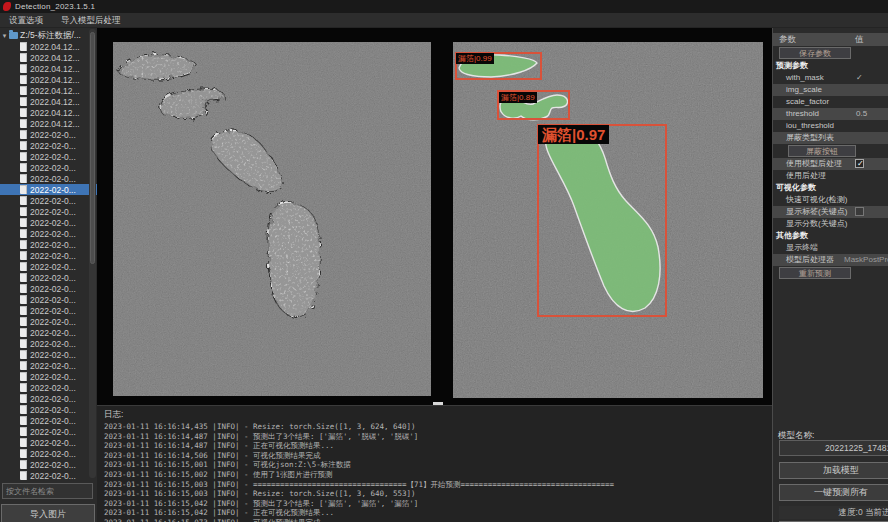  What do you see at coordinates (810, 200) in the screenshot?
I see `param-label: 快速可视化(检测)` at bounding box center [810, 200].